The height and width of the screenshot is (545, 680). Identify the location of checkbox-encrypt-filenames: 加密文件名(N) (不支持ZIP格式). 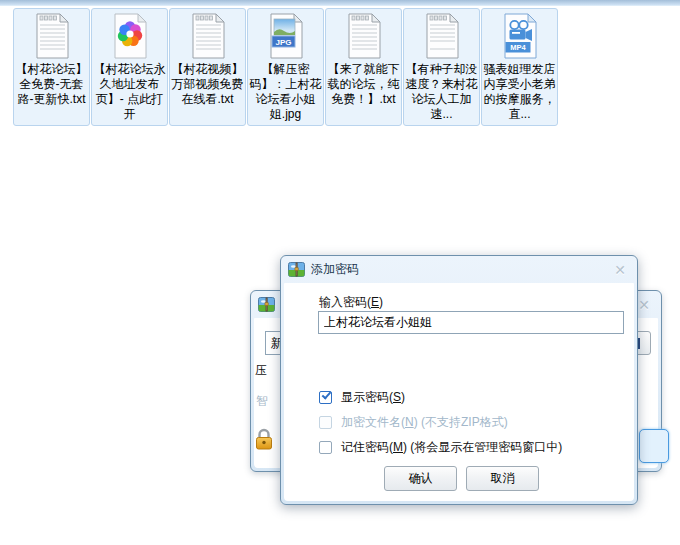
(414, 422).